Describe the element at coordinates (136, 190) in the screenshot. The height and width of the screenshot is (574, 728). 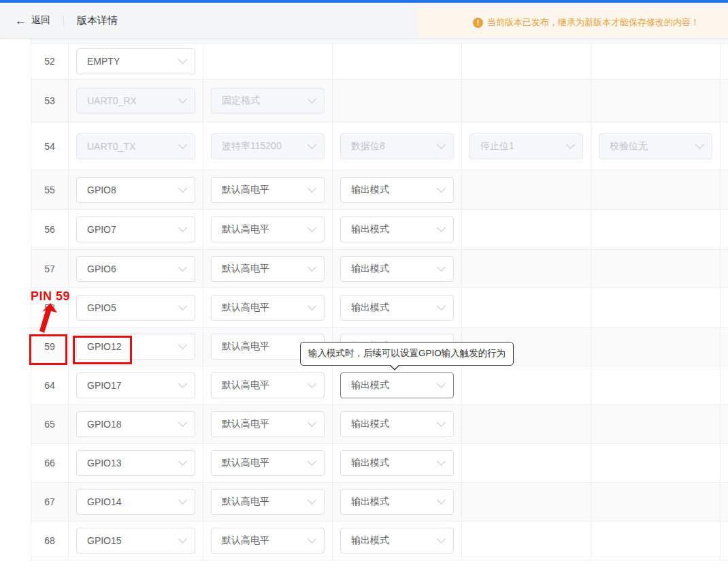
I see `pin-function-select: GPIO8` at that location.